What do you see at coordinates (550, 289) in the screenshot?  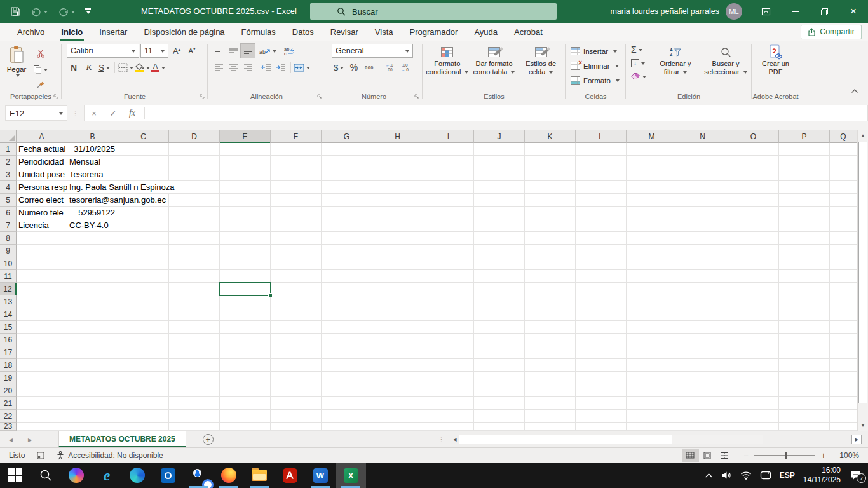 I see `cell-K12` at bounding box center [550, 289].